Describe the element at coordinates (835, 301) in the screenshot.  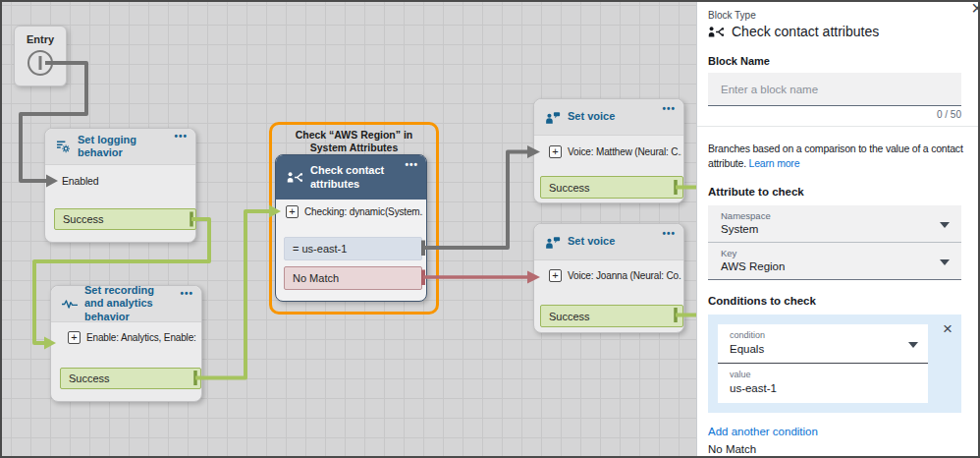
I see `conditions-section-header: Conditions to check` at that location.